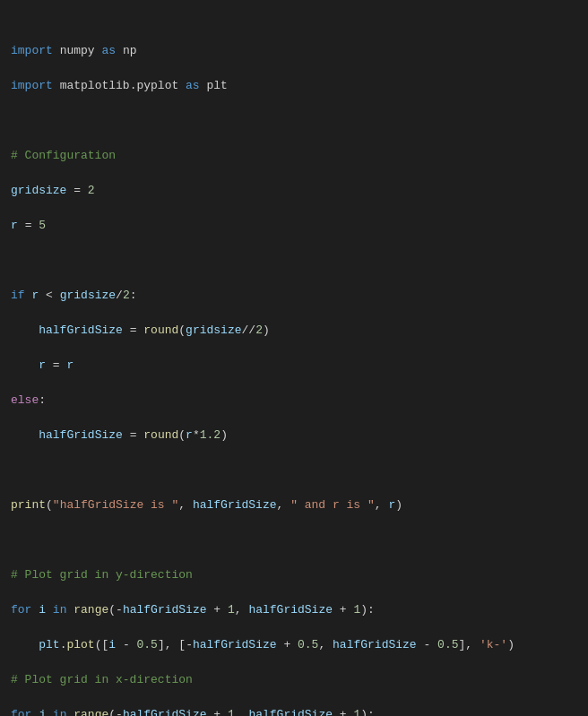  Describe the element at coordinates (294, 226) in the screenshot. I see `code-line-6: r = 5` at that location.